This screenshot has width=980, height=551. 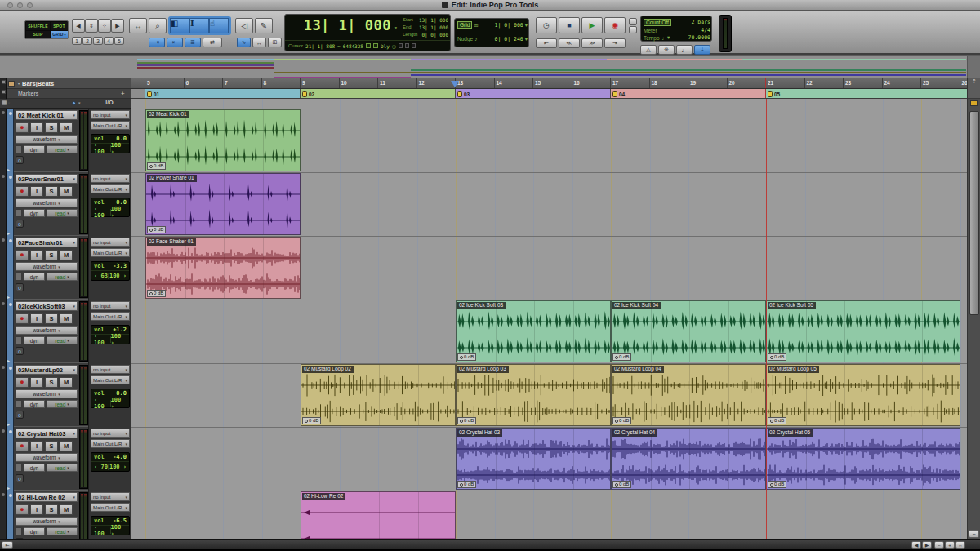 What do you see at coordinates (368, 46) in the screenshot?
I see `grid-indicator-icon` at bounding box center [368, 46].